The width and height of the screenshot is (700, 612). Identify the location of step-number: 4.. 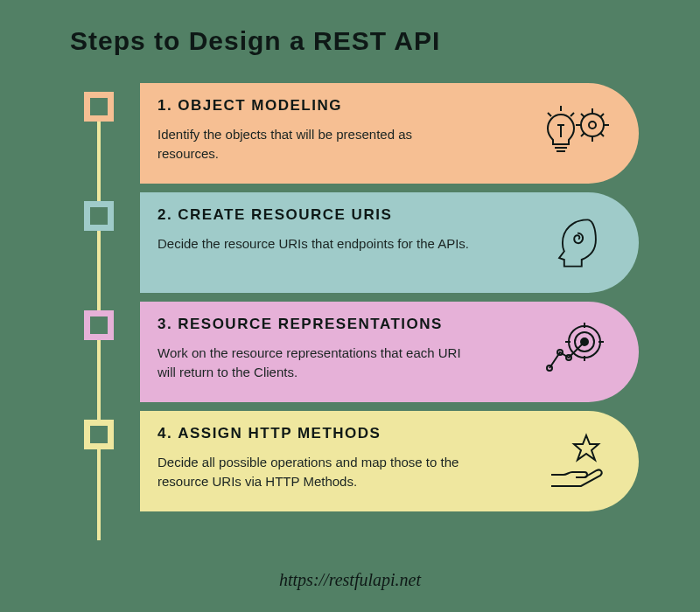
(164, 434).